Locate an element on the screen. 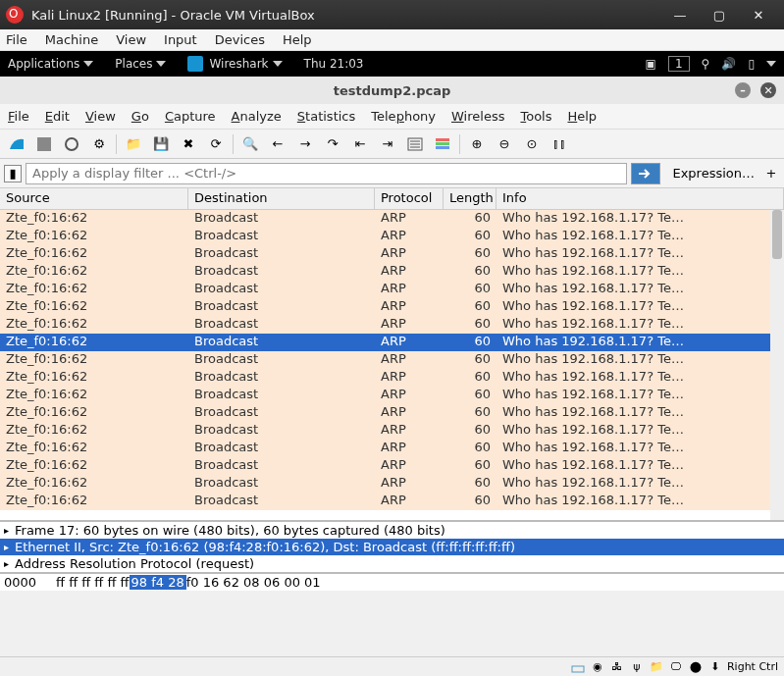 This screenshot has width=784, height=676. vbox-menu-input: Input is located at coordinates (181, 39).